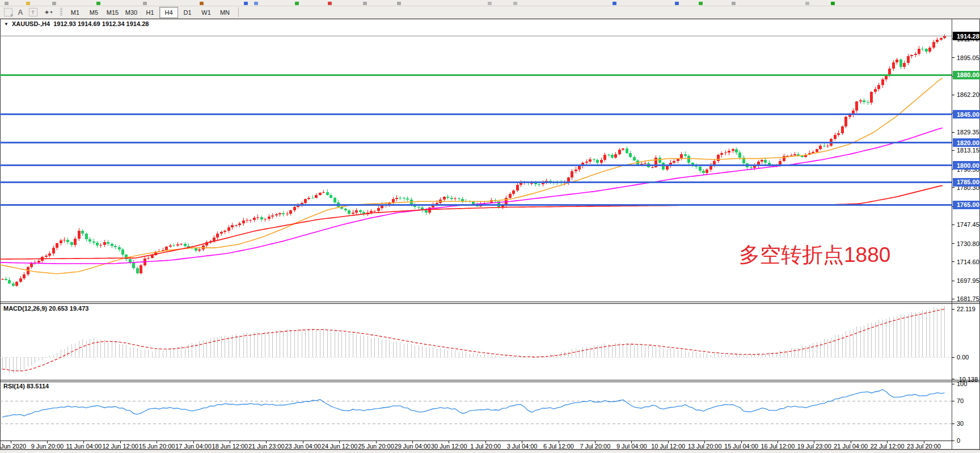 The width and height of the screenshot is (980, 453). I want to click on text-a-icon: A, so click(20, 12).